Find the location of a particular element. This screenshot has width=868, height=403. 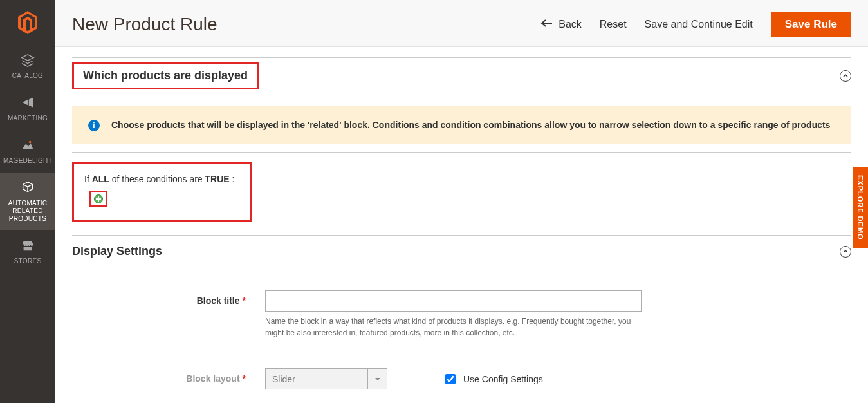

back-label: Back is located at coordinates (570, 24).